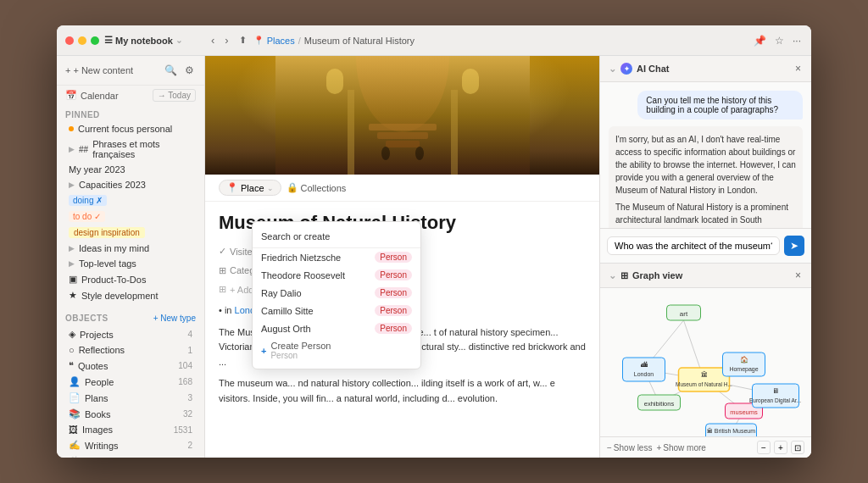 The width and height of the screenshot is (868, 483). Describe the element at coordinates (131, 366) in the screenshot. I see `sidebar-item-quotes: ❝Quotes104` at that location.